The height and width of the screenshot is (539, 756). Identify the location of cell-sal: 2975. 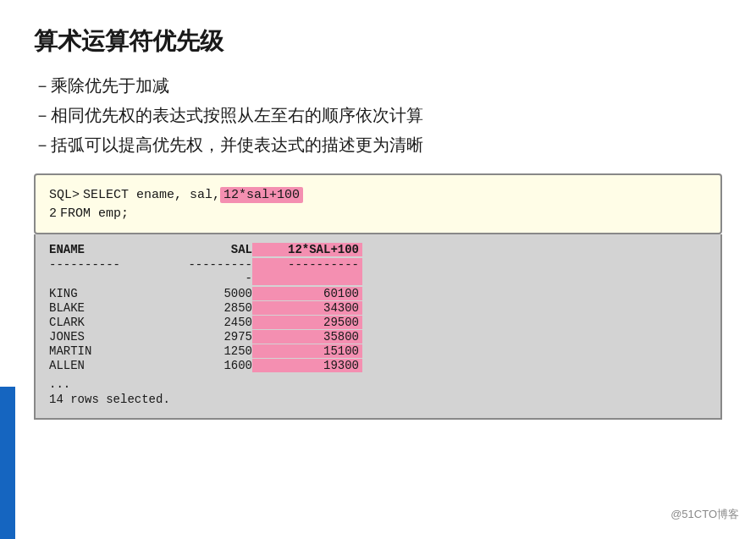
(218, 337).